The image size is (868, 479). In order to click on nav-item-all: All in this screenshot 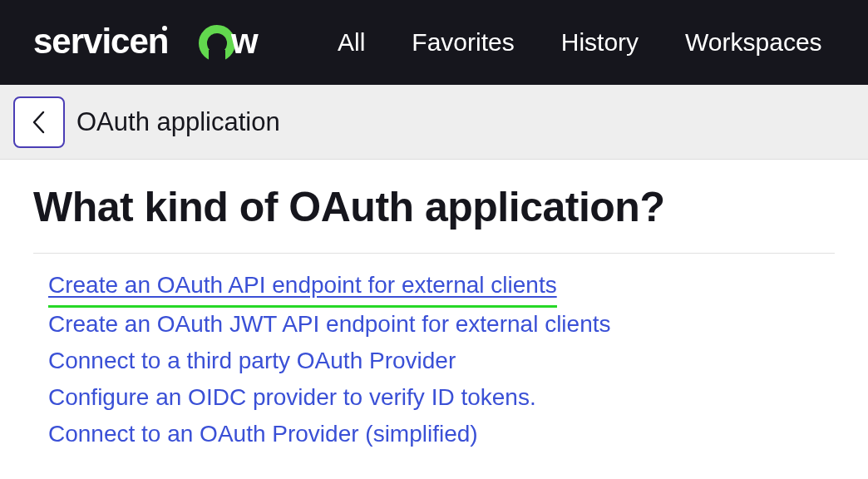, I will do `click(351, 42)`.